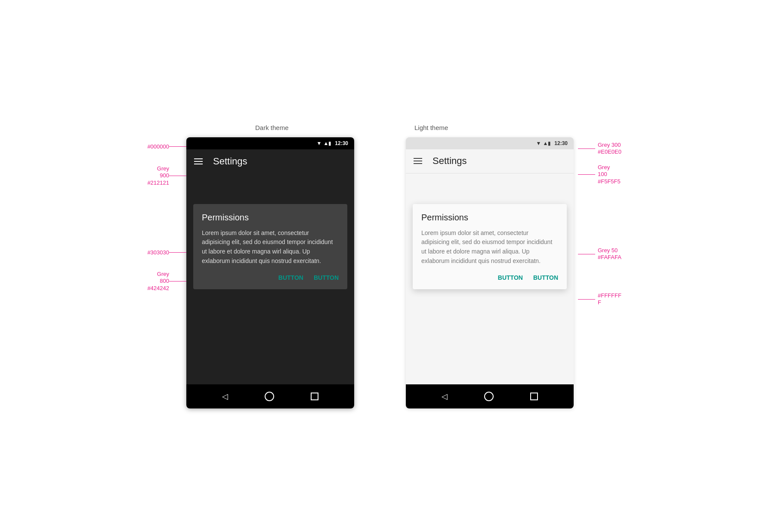 The height and width of the screenshot is (532, 760). Describe the element at coordinates (225, 396) in the screenshot. I see `back-icon: ◁` at that location.